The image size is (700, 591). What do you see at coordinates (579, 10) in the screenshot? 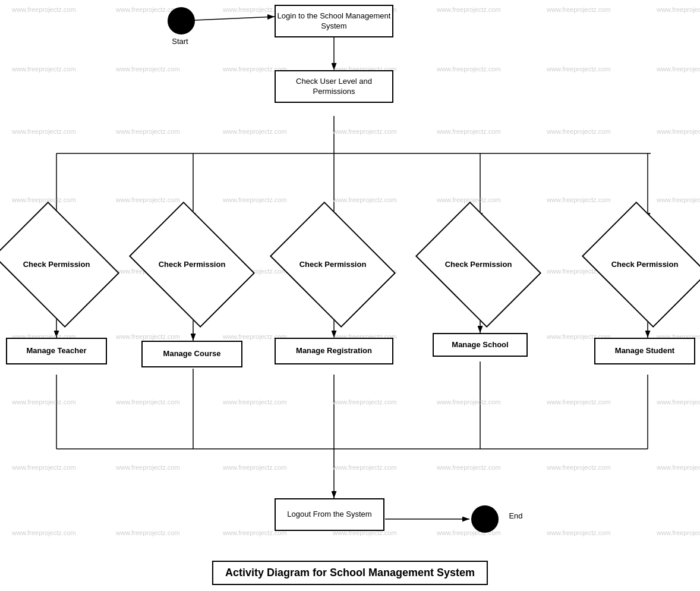
I see `wm6: www.freeprojectz.com` at bounding box center [579, 10].